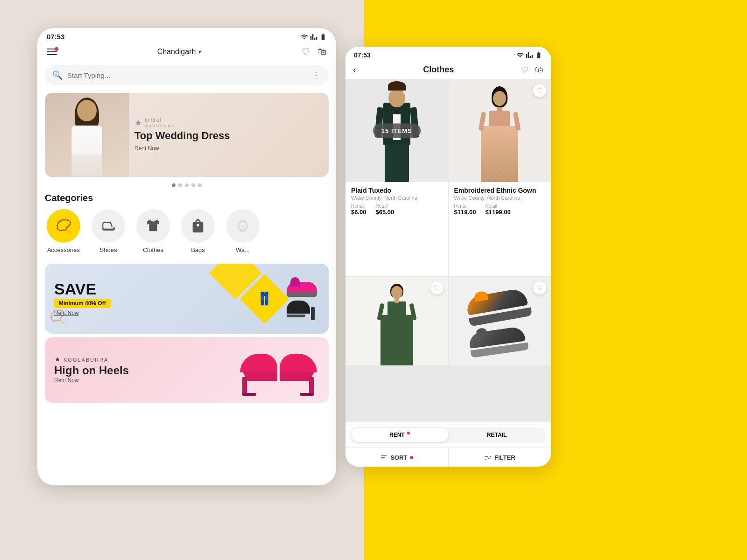 The width and height of the screenshot is (747, 560). I want to click on gown-image: ♡, so click(500, 131).